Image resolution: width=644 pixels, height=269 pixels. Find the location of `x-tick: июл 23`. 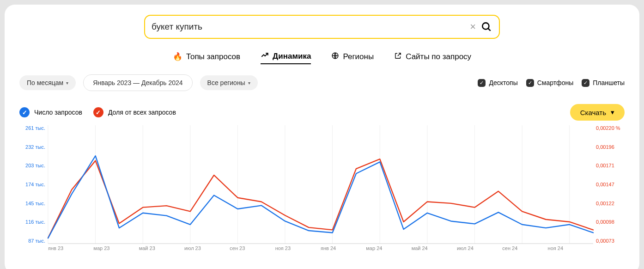

x-tick: июл 23 is located at coordinates (207, 250).